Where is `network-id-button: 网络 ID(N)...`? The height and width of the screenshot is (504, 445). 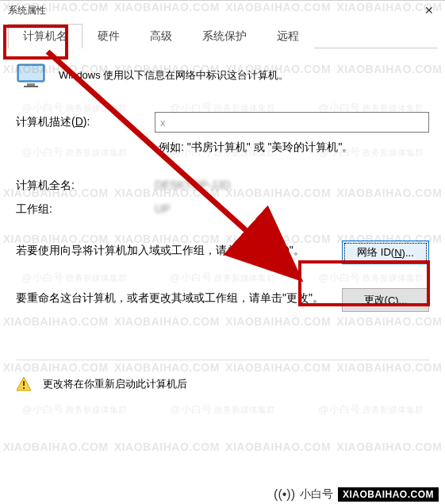 network-id-button: 网络 ID(N)... is located at coordinates (386, 252).